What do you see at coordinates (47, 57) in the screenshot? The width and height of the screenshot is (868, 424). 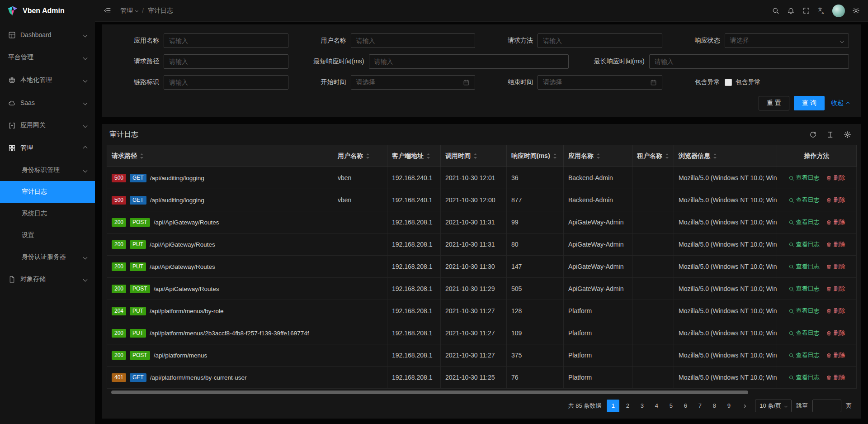 I see `sidebar-item-platform: 平台管理` at bounding box center [47, 57].